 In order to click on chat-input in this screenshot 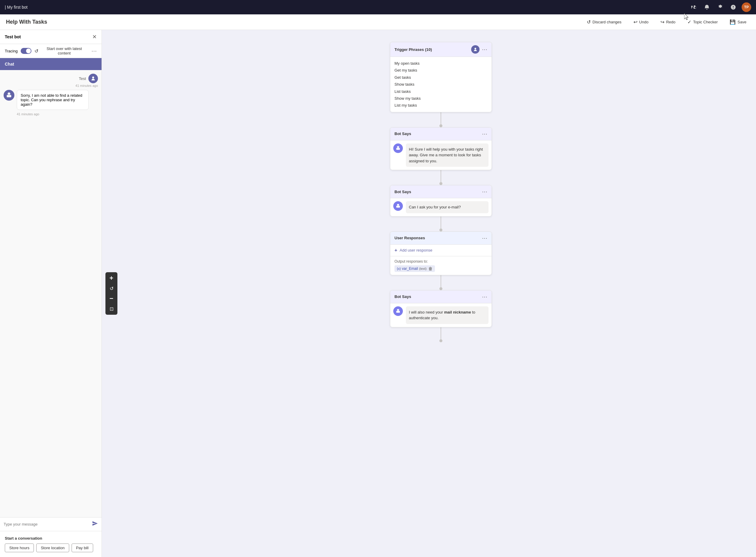, I will do `click(48, 524)`.